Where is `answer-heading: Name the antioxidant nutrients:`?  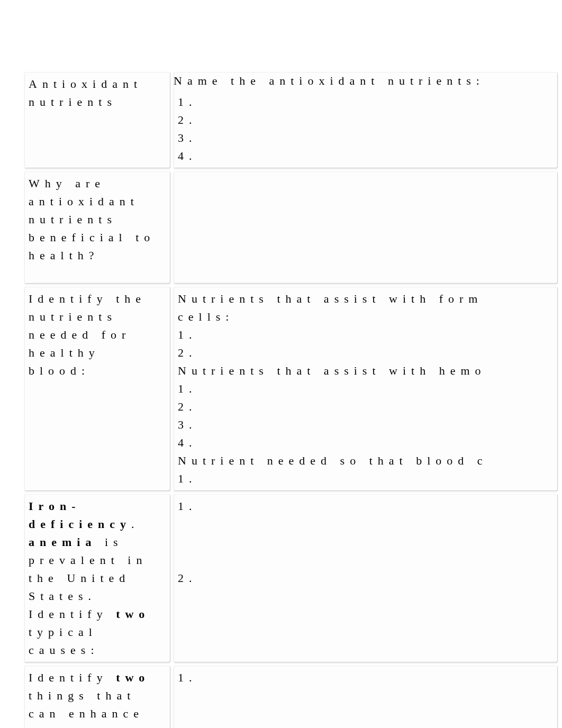
answer-heading: Name the antioxidant nutrients: is located at coordinates (329, 81).